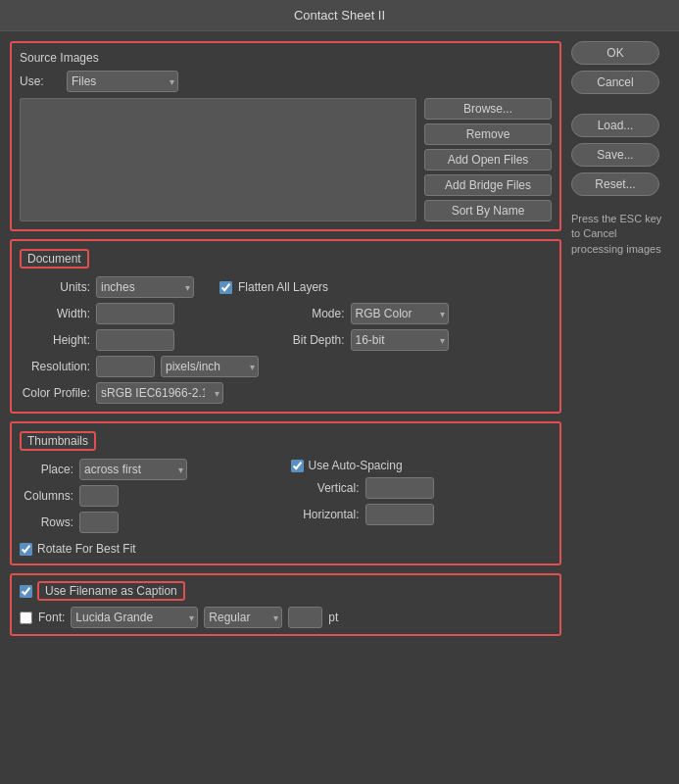 This screenshot has height=784, width=679. I want to click on bit-depth-label: Bit Depth:, so click(317, 340).